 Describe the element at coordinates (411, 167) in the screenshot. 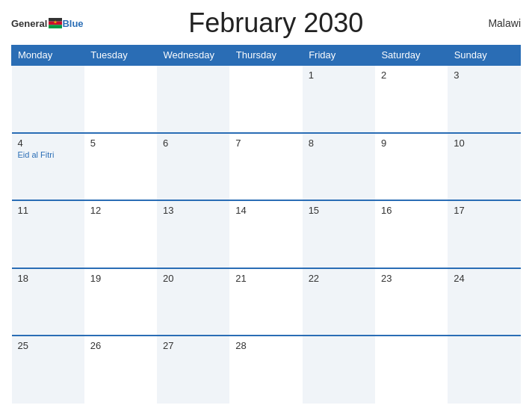

I see `calendar-day-cell: 9` at that location.